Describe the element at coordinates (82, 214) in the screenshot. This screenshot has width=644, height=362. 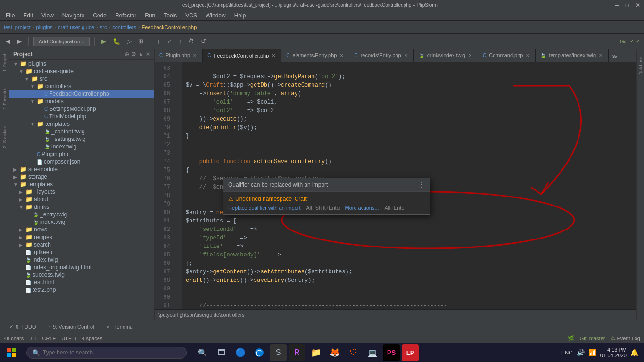
I see `tree-item-entry-twig: 🍃 _entry.twig` at that location.